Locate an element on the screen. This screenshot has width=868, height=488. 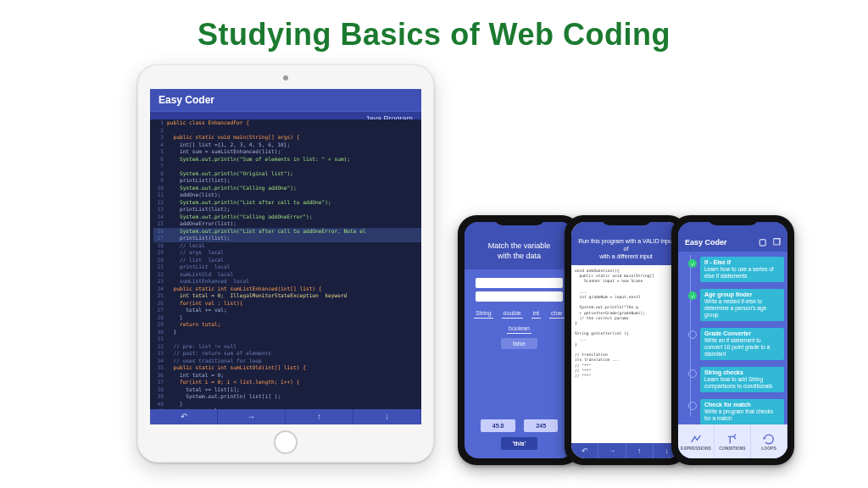
lesson-card: Age group finderWrite a nested if-else t… is located at coordinates (743, 305).